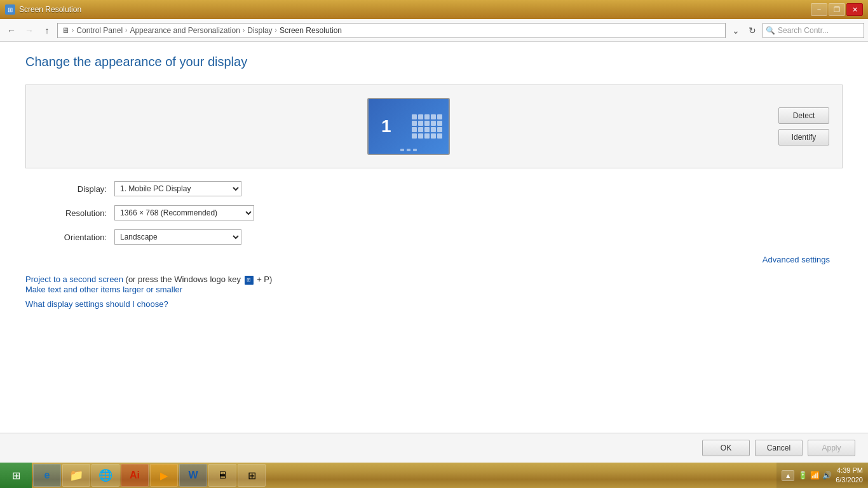  What do you see at coordinates (855, 10) in the screenshot?
I see `close-button: ✕` at bounding box center [855, 10].